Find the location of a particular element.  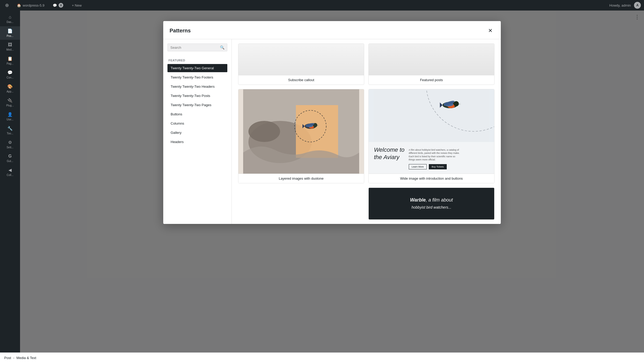

pattern-card-layered: Layered images with duotone is located at coordinates (301, 136).